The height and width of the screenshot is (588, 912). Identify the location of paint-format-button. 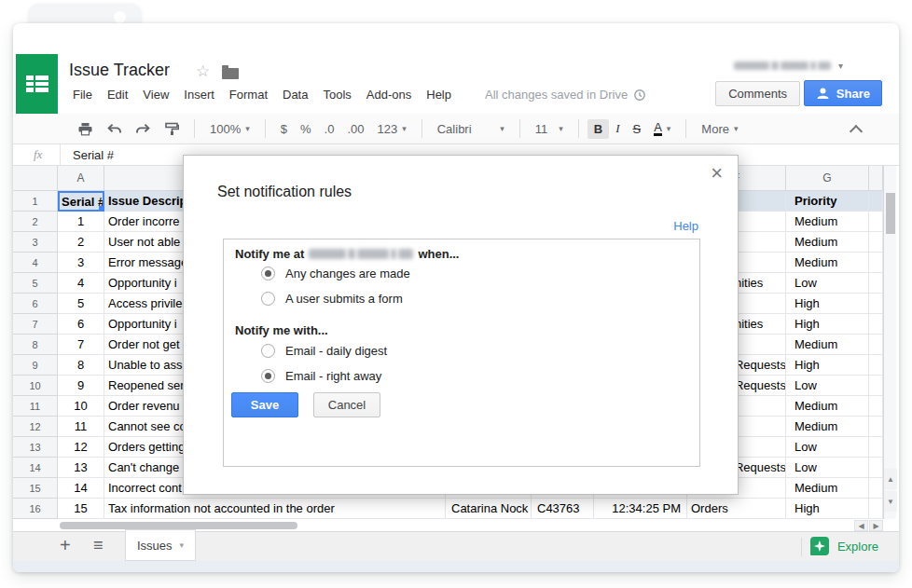
(172, 129).